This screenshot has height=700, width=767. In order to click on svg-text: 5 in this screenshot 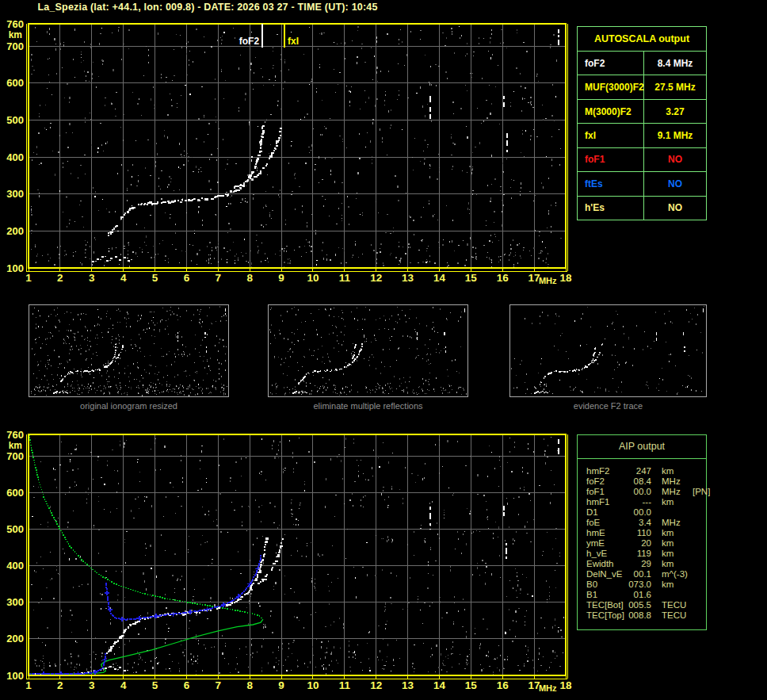, I will do `click(155, 685)`.